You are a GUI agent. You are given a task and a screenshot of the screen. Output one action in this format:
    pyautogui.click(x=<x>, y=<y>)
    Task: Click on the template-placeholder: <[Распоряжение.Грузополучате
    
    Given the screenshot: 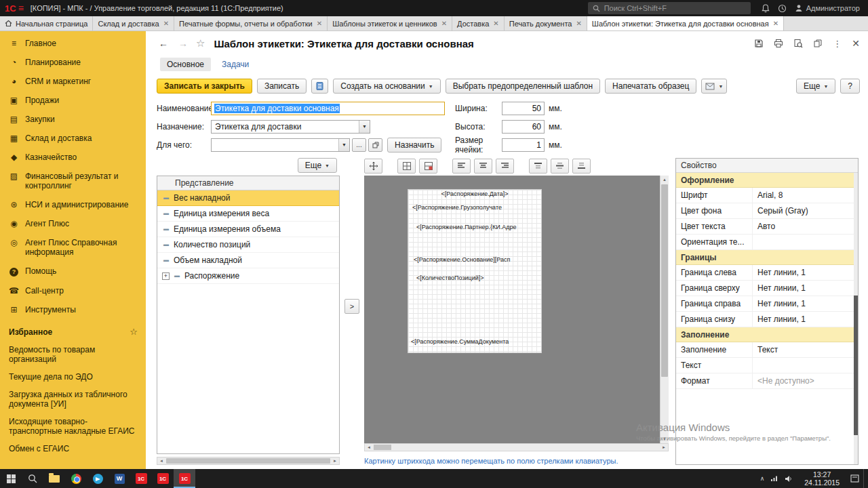 What is the action you would take?
    pyautogui.click(x=457, y=207)
    